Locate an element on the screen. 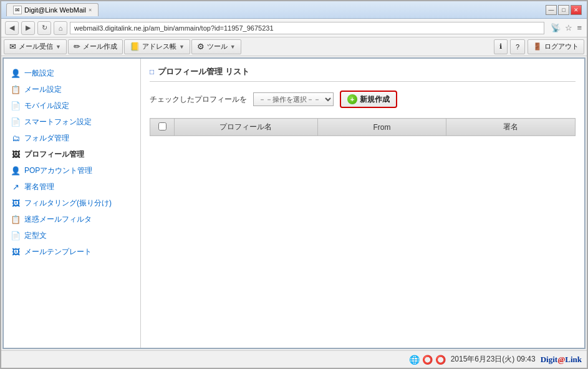 The width and height of the screenshot is (588, 369). tools-arrow: ▼ is located at coordinates (233, 47).